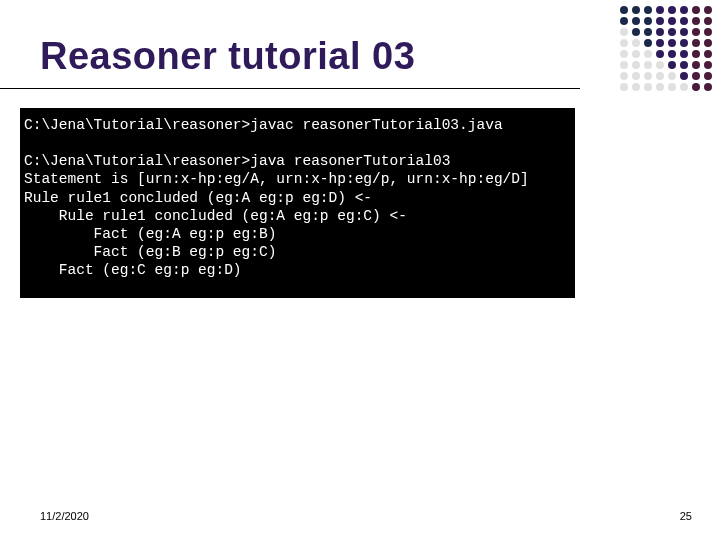  I want to click on title-underline, so click(290, 88).